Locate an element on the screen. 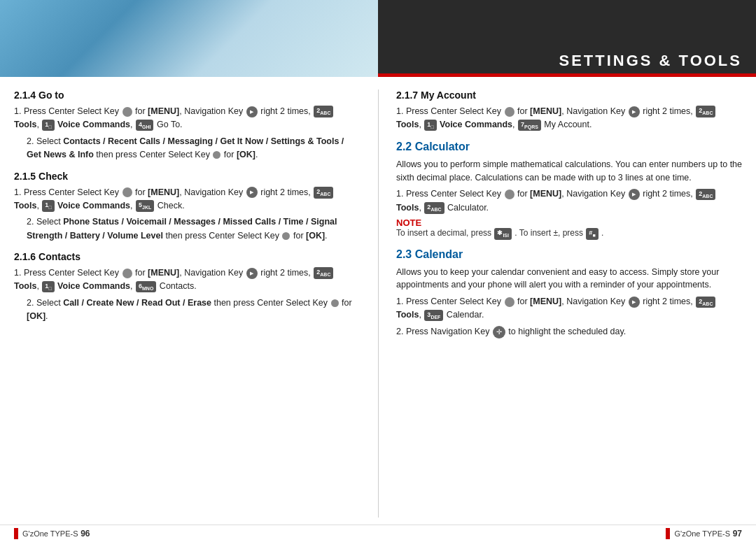 The width and height of the screenshot is (756, 542). footer-right-page: 97 is located at coordinates (738, 534).